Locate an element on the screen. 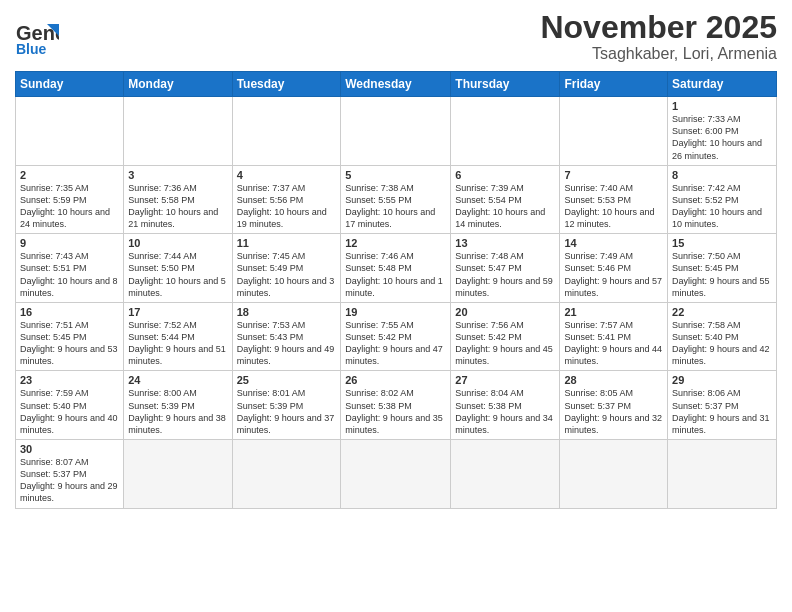 Image resolution: width=792 pixels, height=612 pixels. weekday-header-friday: Friday is located at coordinates (614, 84).